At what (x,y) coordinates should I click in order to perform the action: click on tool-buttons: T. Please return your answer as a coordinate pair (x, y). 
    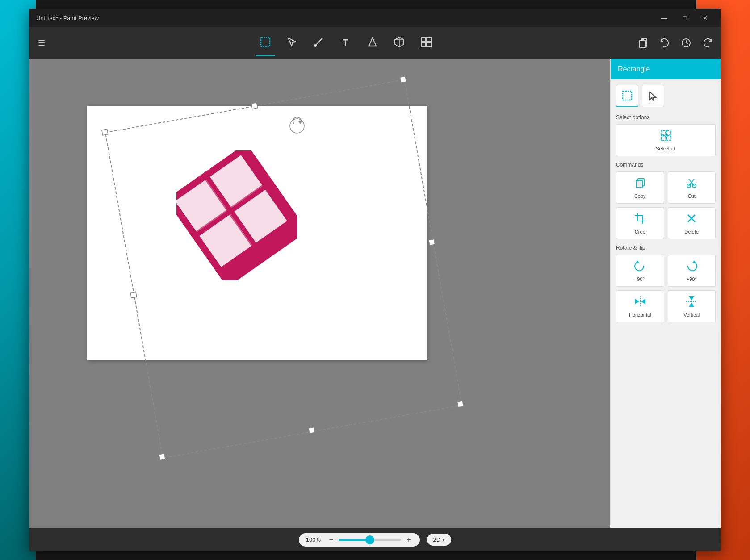
    Looking at the image, I should click on (346, 43).